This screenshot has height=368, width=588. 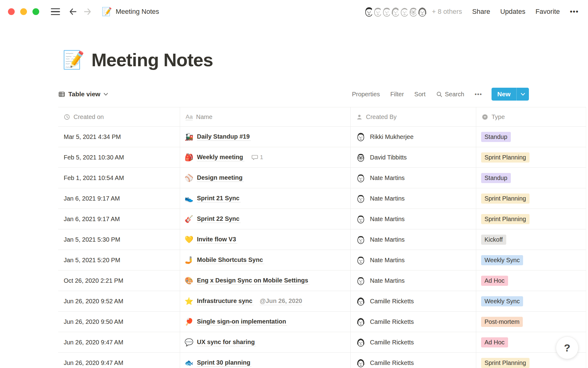 What do you see at coordinates (447, 12) in the screenshot?
I see `collaborators-others-count: + 8 others` at bounding box center [447, 12].